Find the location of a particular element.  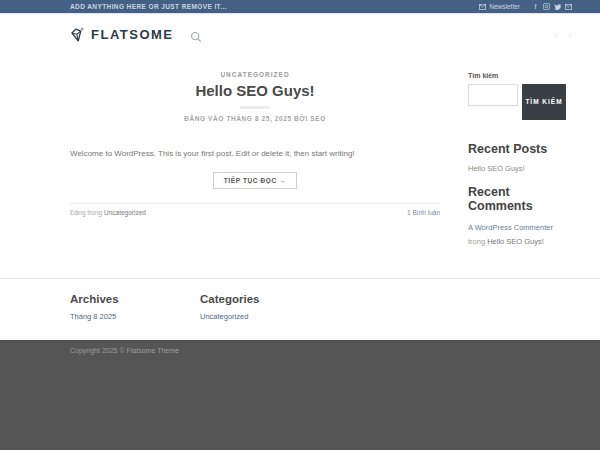

posted-in-label: Đăng trong is located at coordinates (87, 212).